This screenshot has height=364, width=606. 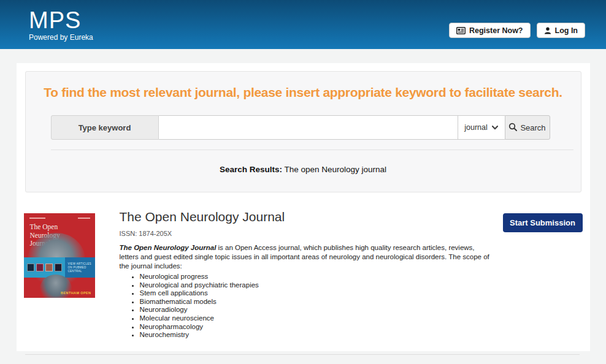 I want to click on scope-item: Neuroradiology, so click(x=318, y=310).